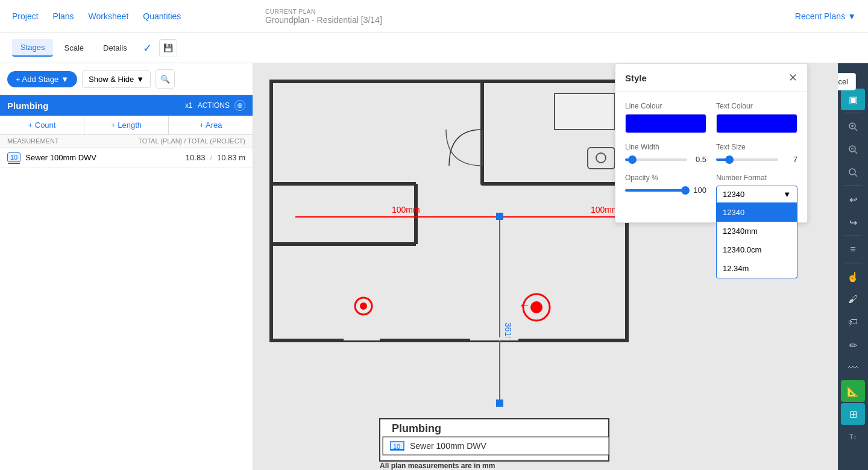  What do you see at coordinates (42, 125) in the screenshot?
I see `count-button: + Count` at bounding box center [42, 125].